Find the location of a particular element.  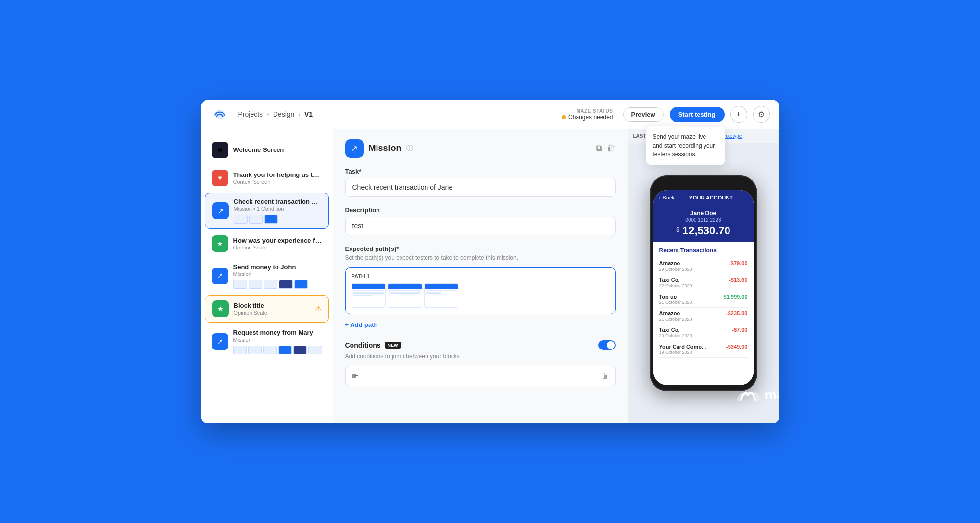

trans-date-1: 22 October 2020 is located at coordinates (676, 286).